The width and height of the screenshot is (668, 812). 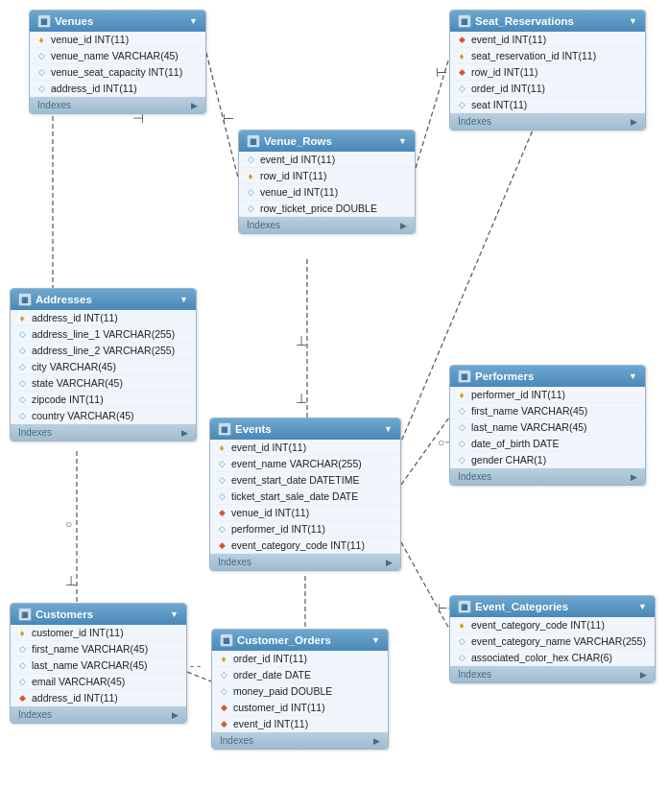 What do you see at coordinates (299, 640) in the screenshot?
I see `table-header-customer_orders: ▦Customer_Orders▼` at bounding box center [299, 640].